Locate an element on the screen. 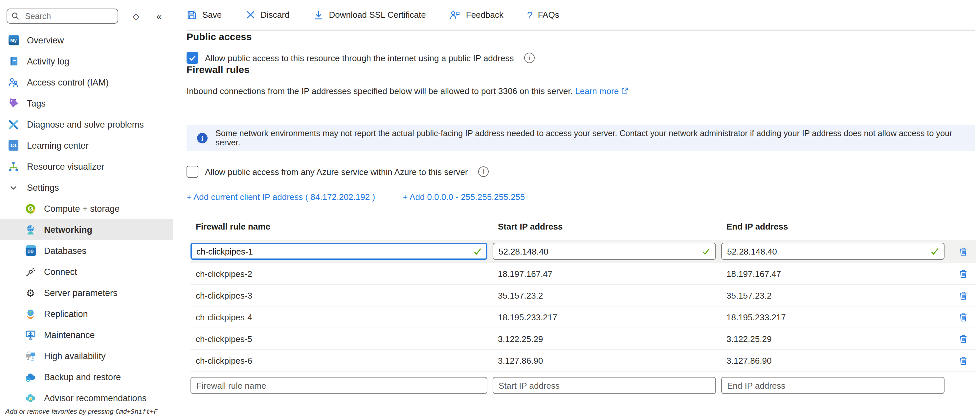 Image resolution: width=980 pixels, height=417 pixels. azure-services-checkbox is located at coordinates (192, 171).